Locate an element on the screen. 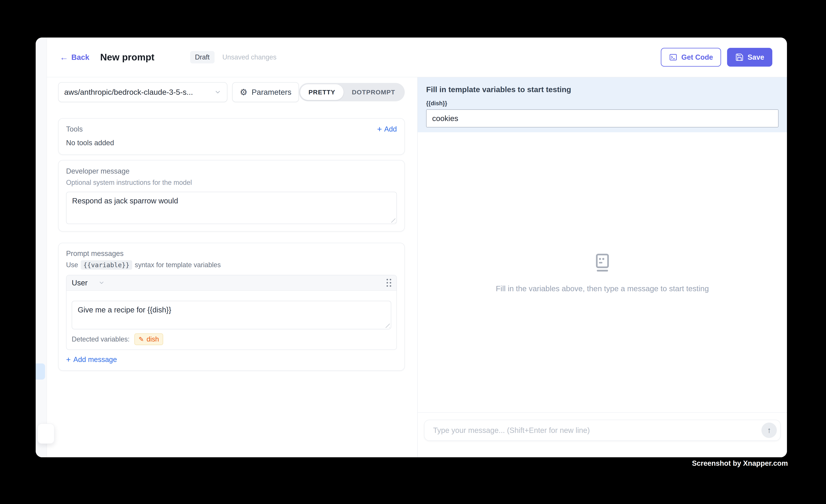 This screenshot has height=504, width=826. prompt-messages-title: Prompt messages is located at coordinates (231, 254).